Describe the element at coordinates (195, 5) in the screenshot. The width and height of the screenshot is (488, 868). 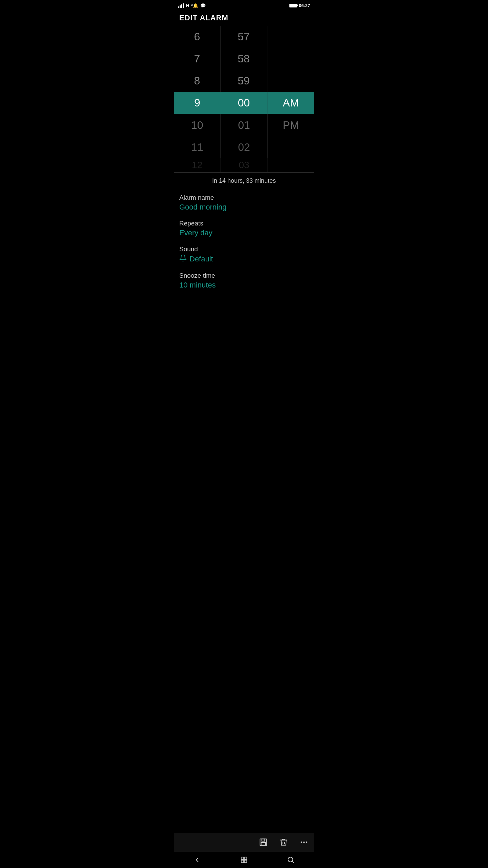
I see `notification-icon: ²🔔` at that location.